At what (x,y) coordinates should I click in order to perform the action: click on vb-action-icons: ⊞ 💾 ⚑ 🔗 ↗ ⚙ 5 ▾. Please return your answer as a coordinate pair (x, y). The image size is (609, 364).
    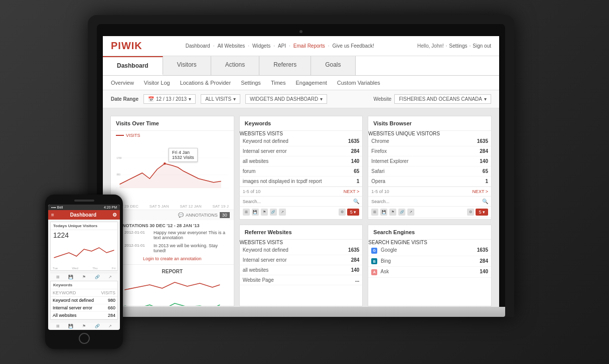
    Looking at the image, I should click on (429, 212).